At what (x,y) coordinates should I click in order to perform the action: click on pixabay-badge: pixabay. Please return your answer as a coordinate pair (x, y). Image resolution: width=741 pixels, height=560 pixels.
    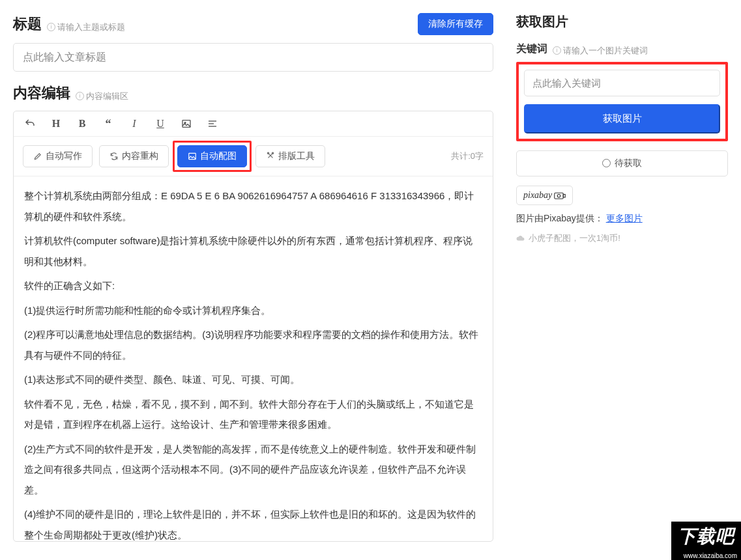
    Looking at the image, I should click on (545, 195).